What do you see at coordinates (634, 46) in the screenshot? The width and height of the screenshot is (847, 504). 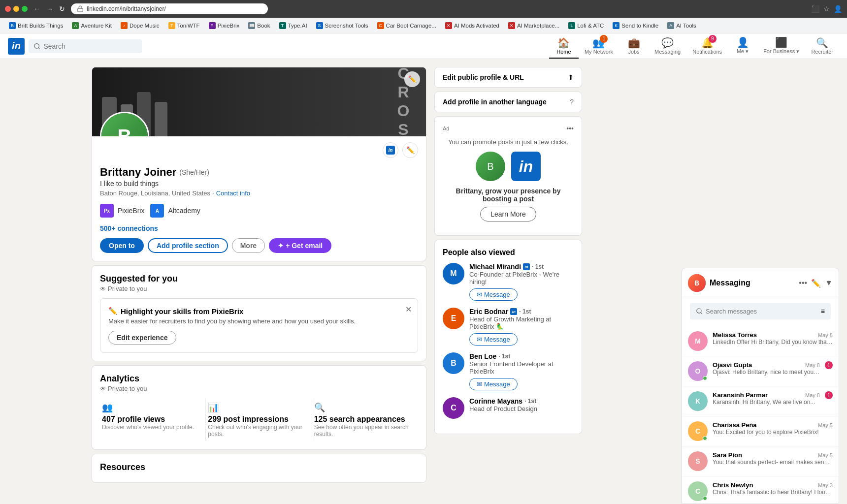 I see `nav-jobs: 💼 Jobs` at bounding box center [634, 46].